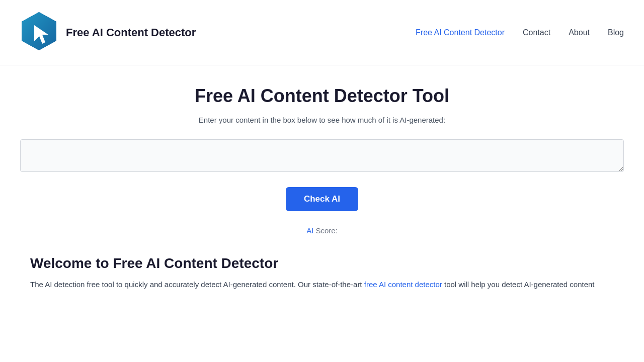 Image resolution: width=644 pixels, height=362 pixels. Describe the element at coordinates (322, 231) in the screenshot. I see `ai-score-display: AI Score:` at that location.